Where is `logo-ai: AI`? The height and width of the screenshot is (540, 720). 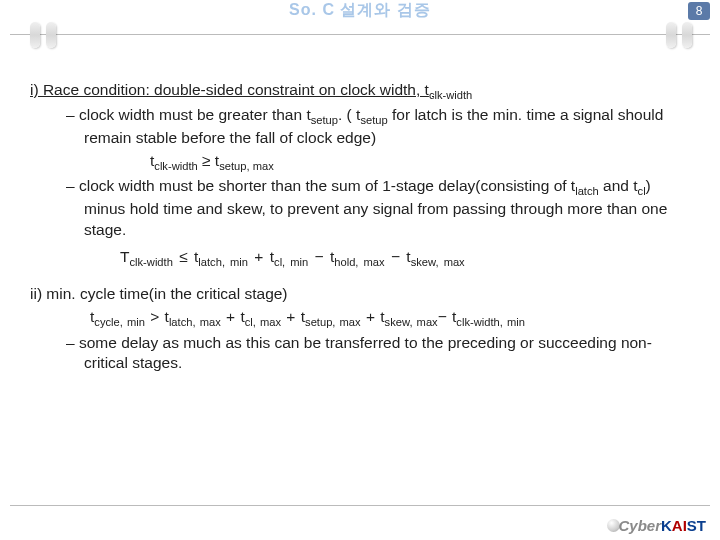
logo-ai: AI is located at coordinates (680, 526).